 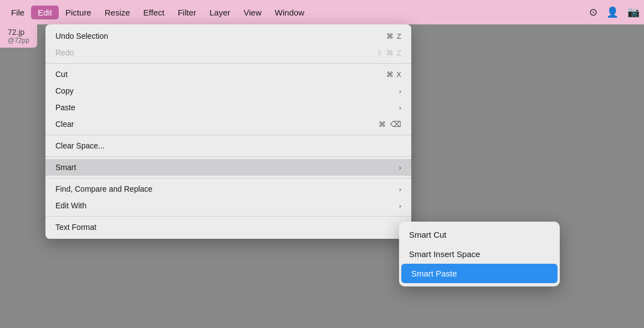 What do you see at coordinates (62, 74) in the screenshot?
I see `menu-cut-label: Cut` at bounding box center [62, 74].